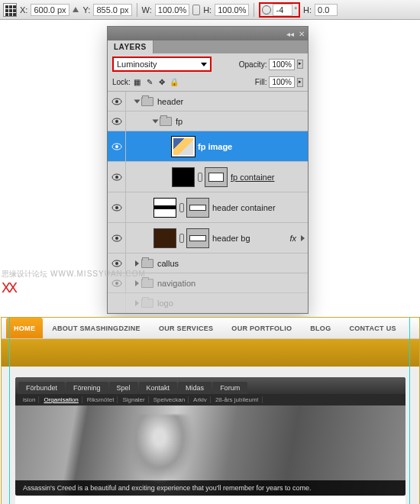 The image size is (420, 504). Describe the element at coordinates (282, 64) in the screenshot. I see `opacity-input: 100%` at that location.